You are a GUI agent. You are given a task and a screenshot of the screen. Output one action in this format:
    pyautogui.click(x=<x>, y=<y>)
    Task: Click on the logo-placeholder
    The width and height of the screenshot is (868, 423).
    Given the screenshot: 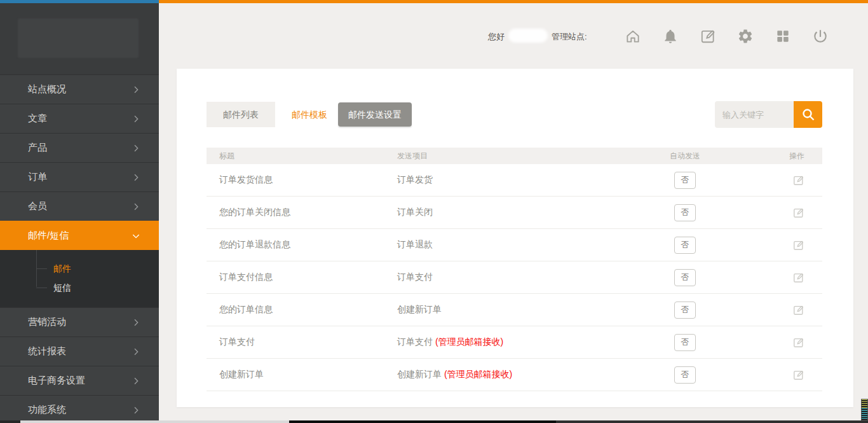 What is the action you would take?
    pyautogui.click(x=78, y=38)
    